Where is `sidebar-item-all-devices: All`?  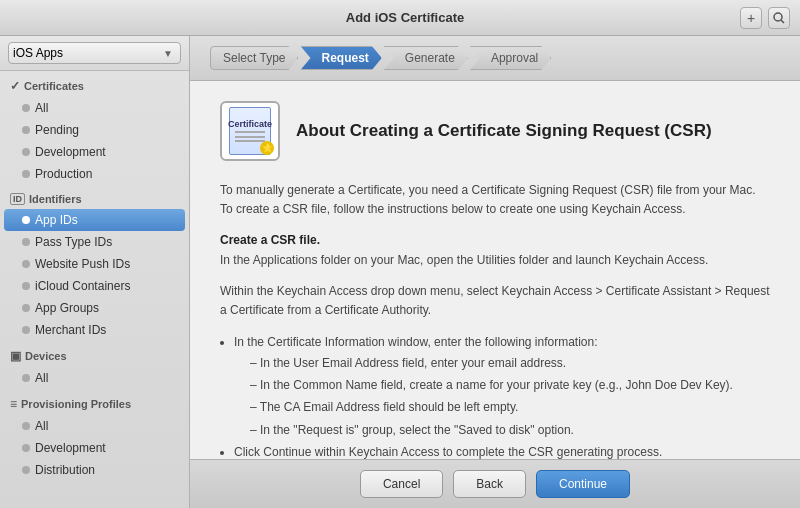
sidebar-item-all-devices: All is located at coordinates (94, 378).